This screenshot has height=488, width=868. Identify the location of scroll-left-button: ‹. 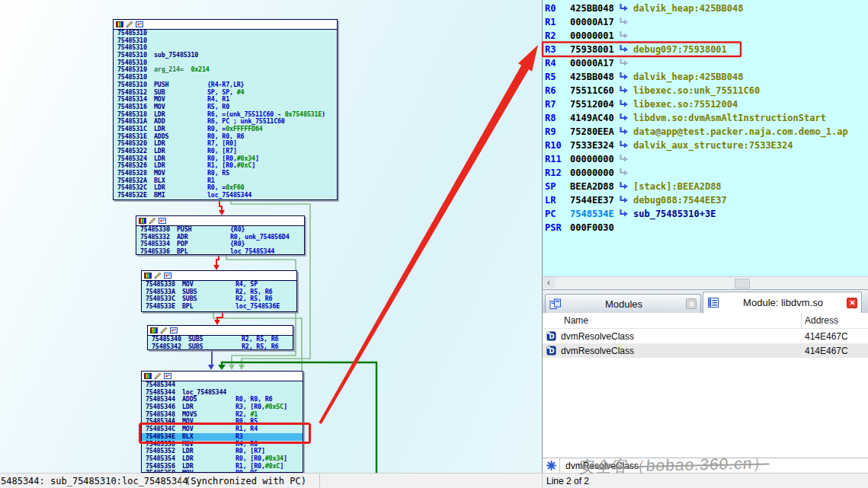
(549, 283).